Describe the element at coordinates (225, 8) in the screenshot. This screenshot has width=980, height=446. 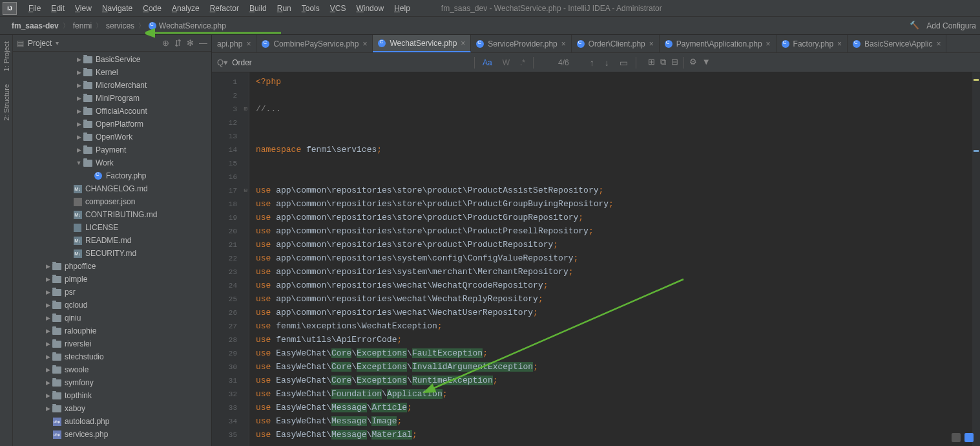
I see `menu-refactor: Refactor` at that location.